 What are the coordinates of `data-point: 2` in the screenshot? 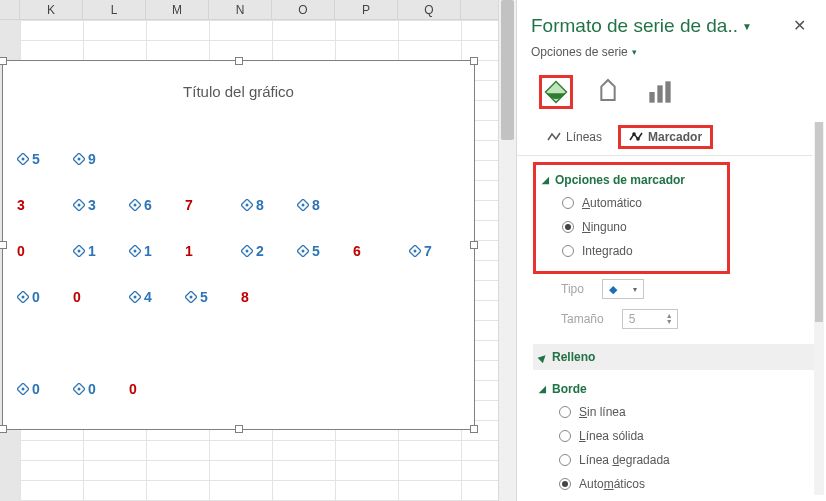 It's located at (252, 251).